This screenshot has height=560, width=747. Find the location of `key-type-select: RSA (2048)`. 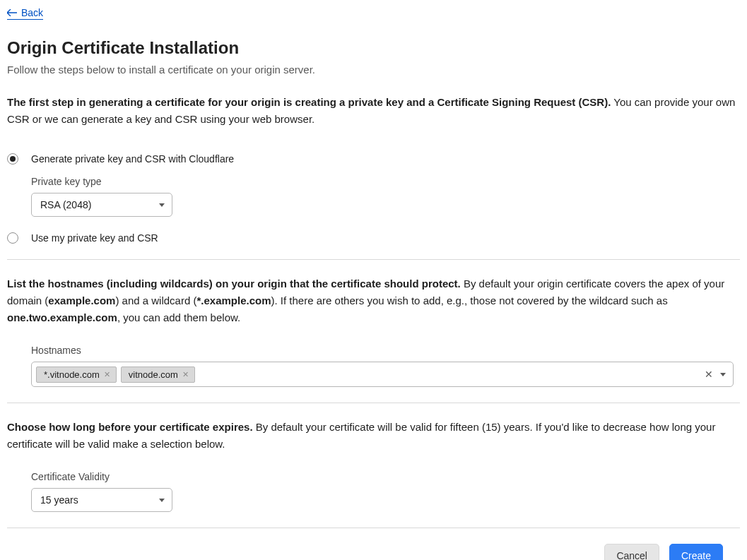

key-type-select: RSA (2048) is located at coordinates (102, 205).